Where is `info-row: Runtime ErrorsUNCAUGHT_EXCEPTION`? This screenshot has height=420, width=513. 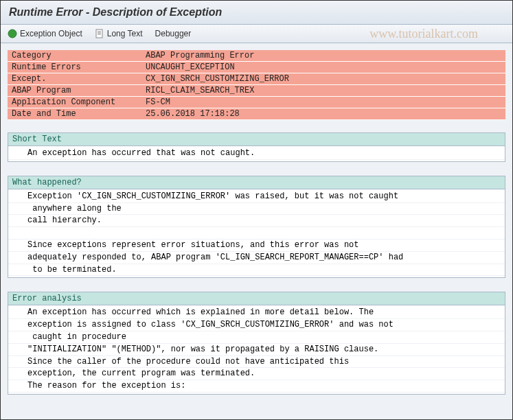
info-row: Runtime ErrorsUNCAUGHT_EXCEPTION is located at coordinates (257, 67).